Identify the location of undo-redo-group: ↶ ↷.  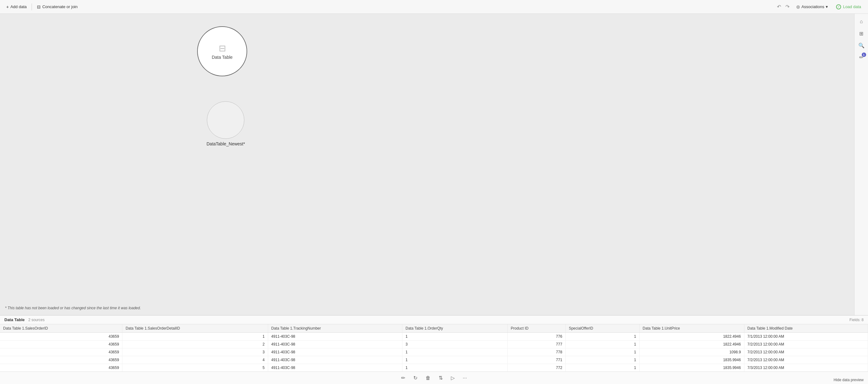
(783, 7).